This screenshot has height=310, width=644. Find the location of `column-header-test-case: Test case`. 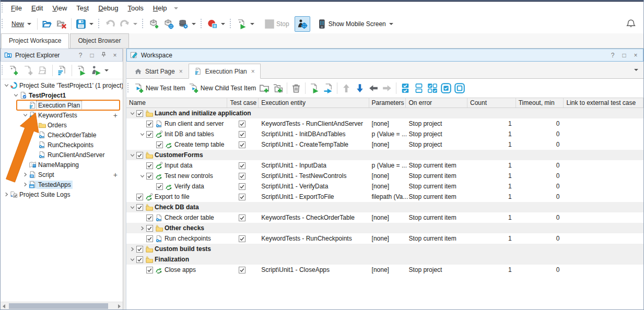

column-header-test-case: Test case is located at coordinates (243, 103).